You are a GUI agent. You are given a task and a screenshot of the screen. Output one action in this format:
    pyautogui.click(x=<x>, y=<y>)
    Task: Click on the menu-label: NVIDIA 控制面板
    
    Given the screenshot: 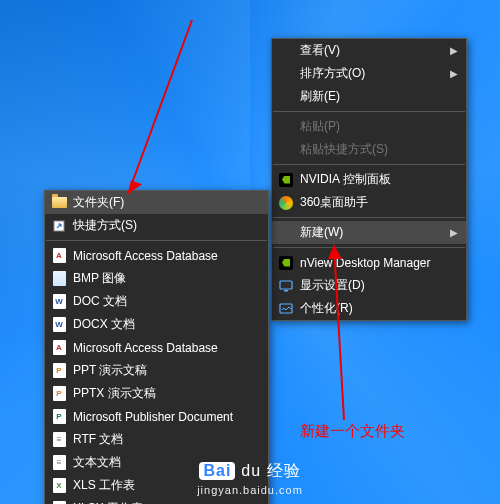 What is the action you would take?
    pyautogui.click(x=346, y=180)
    